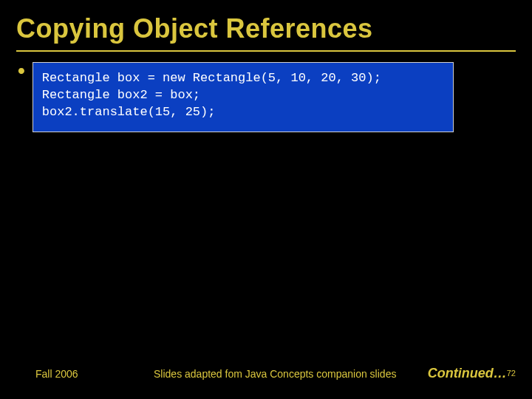  What do you see at coordinates (95, 374) in the screenshot?
I see `footer-term: Fall 2006` at bounding box center [95, 374].